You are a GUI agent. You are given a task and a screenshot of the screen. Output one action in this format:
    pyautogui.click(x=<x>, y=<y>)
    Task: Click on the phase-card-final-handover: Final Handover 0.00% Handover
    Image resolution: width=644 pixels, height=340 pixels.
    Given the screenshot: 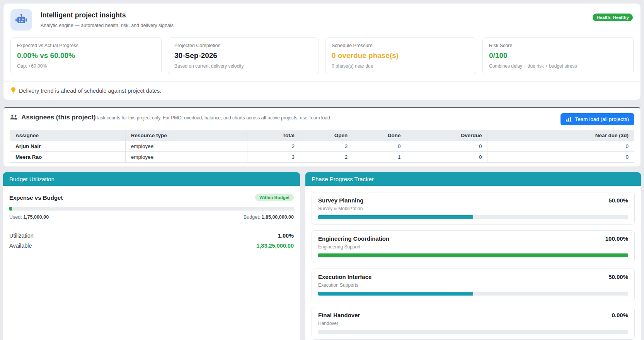 What is the action you would take?
    pyautogui.click(x=473, y=323)
    